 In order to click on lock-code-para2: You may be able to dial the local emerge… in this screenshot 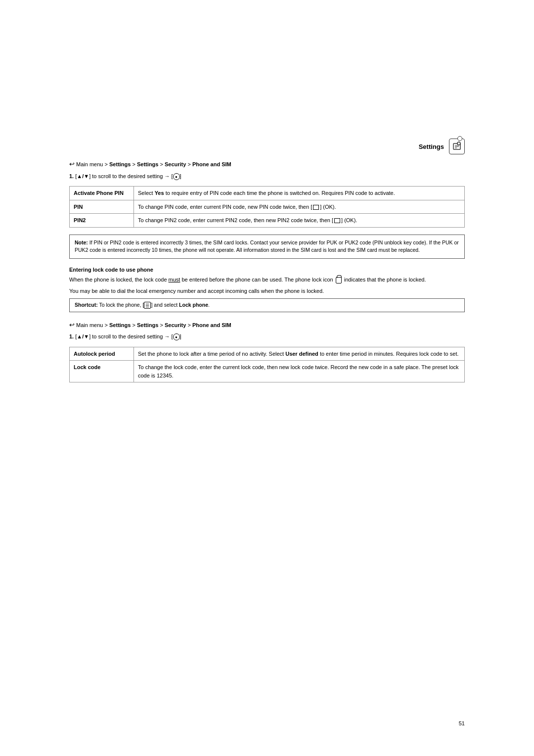, I will do `click(267, 291)`.